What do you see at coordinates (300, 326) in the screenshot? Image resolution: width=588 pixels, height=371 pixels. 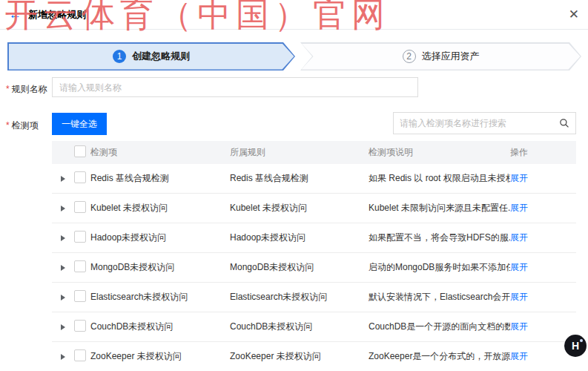 I see `cell-parent-rule: CouchDB未授权访问` at bounding box center [300, 326].